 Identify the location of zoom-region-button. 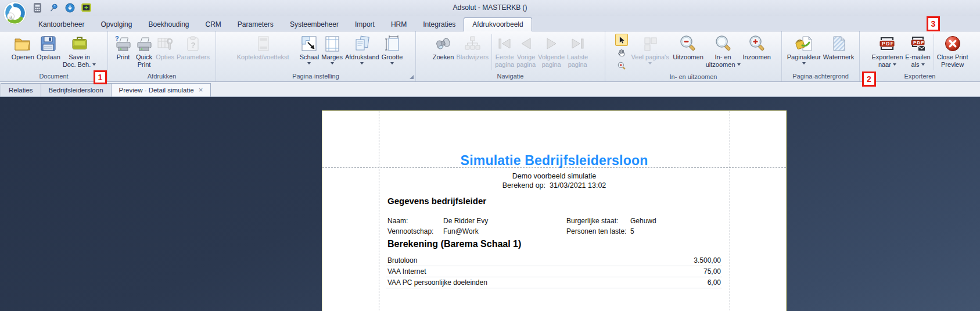
(622, 65).